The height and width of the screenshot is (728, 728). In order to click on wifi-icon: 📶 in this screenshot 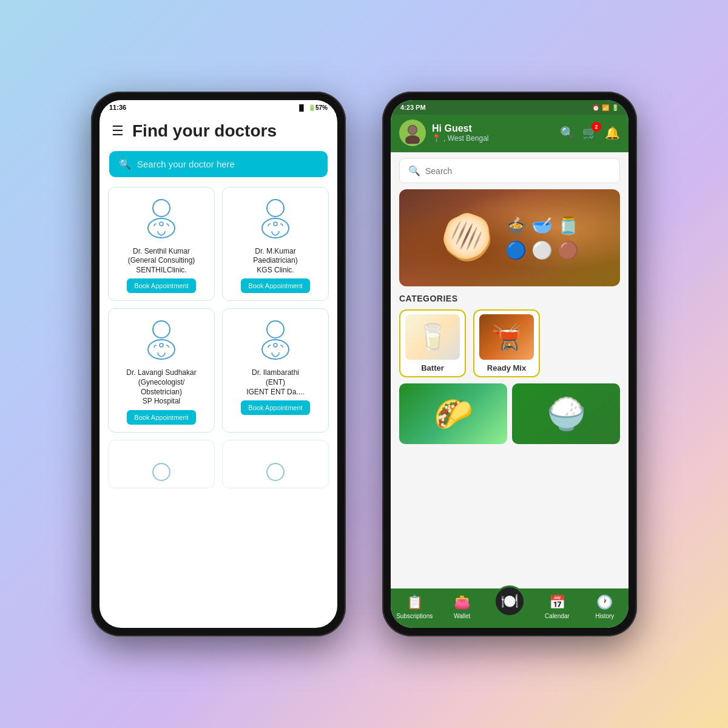, I will do `click(605, 108)`.